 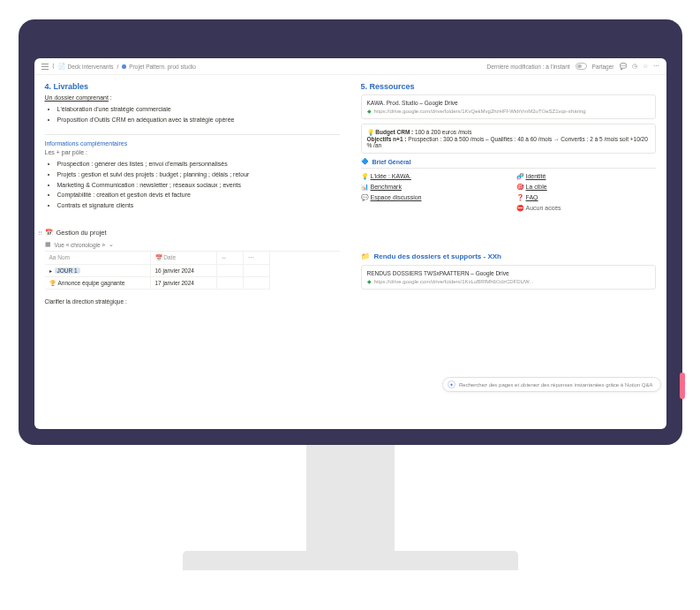 I want to click on list-item: Contrats et signature clients, so click(x=199, y=206).